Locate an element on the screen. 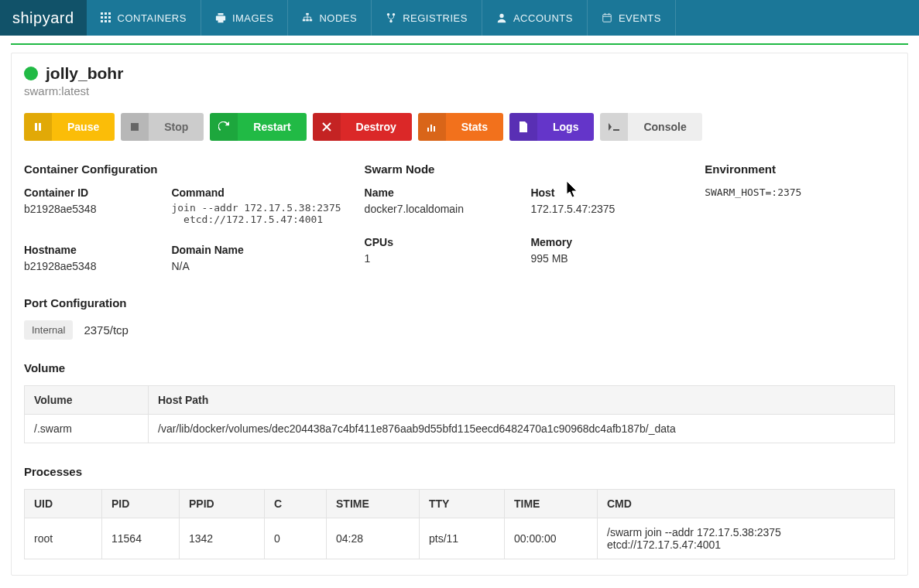  table-header: STIME is located at coordinates (373, 503).